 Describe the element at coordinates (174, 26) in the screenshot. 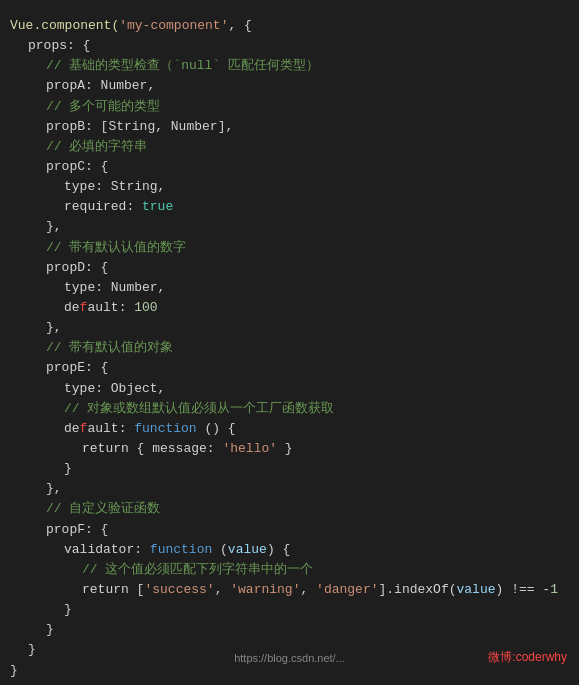

I see `code-token: 'my-component'` at that location.